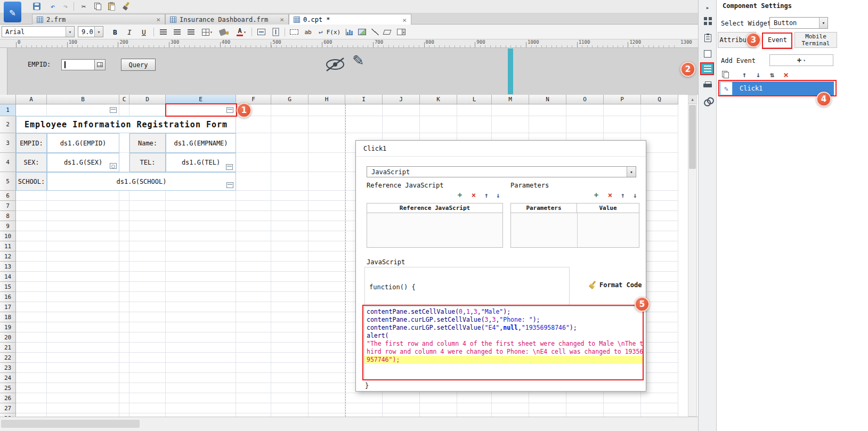 Image resolution: width=868 pixels, height=431 pixels. Describe the element at coordinates (148, 143) in the screenshot. I see `report-label-name: Name:` at that location.